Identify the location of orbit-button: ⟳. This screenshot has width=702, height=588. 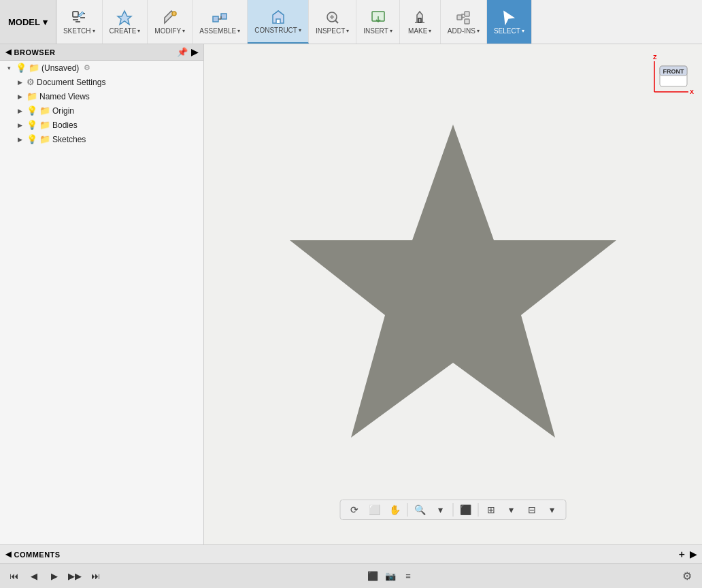
(354, 510).